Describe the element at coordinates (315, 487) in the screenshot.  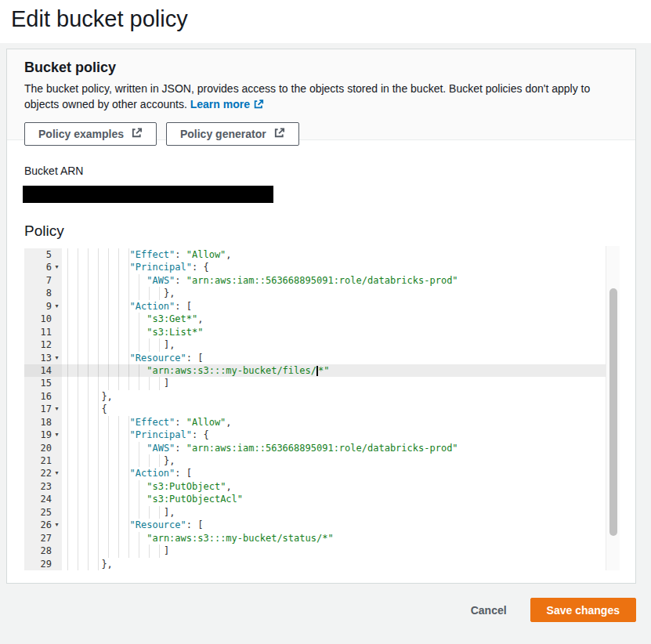
I see `editor-line-23: 23"s3:PutObject",` at that location.